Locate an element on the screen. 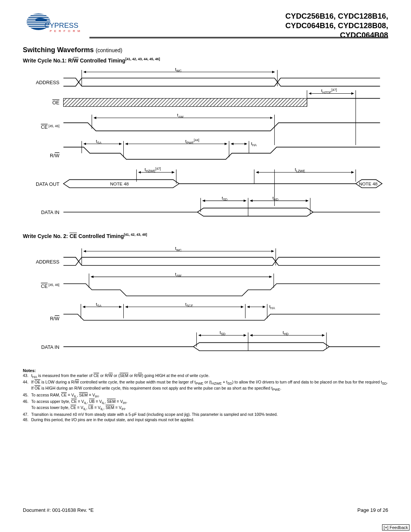 Image resolution: width=411 pixels, height=532 pixels. feedback-button: [+] Feedback is located at coordinates (396, 527).